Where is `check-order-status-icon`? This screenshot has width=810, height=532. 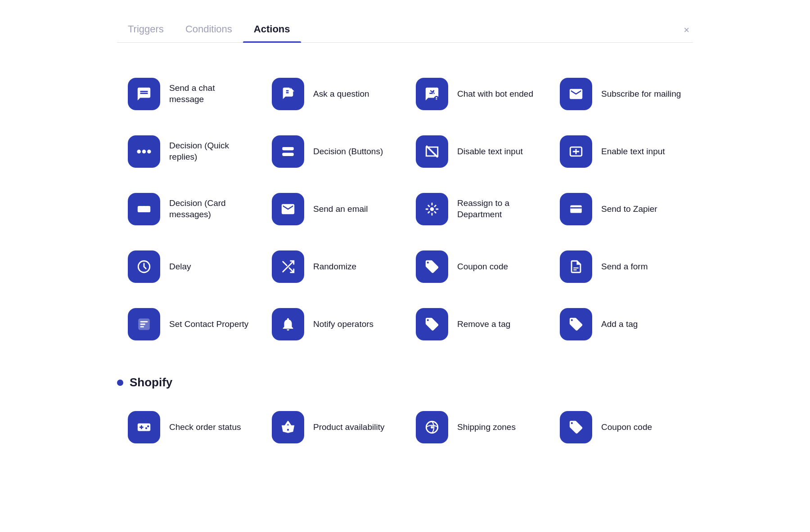 check-order-status-icon is located at coordinates (144, 427).